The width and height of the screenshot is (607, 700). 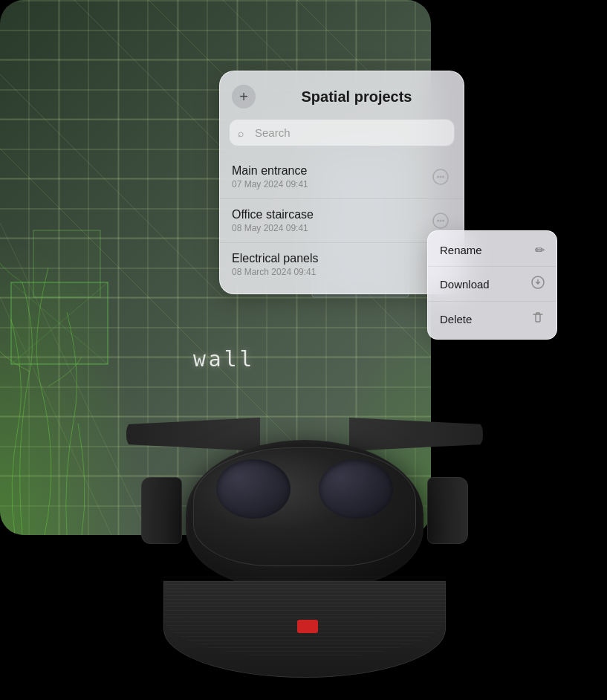 I want to click on headset-visor, so click(x=305, y=507).